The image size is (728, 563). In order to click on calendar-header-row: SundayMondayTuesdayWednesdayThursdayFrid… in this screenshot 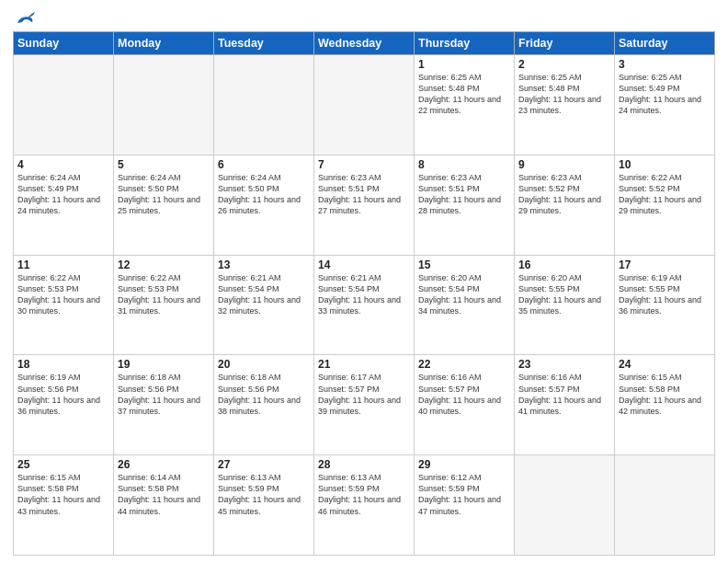, I will do `click(364, 44)`.